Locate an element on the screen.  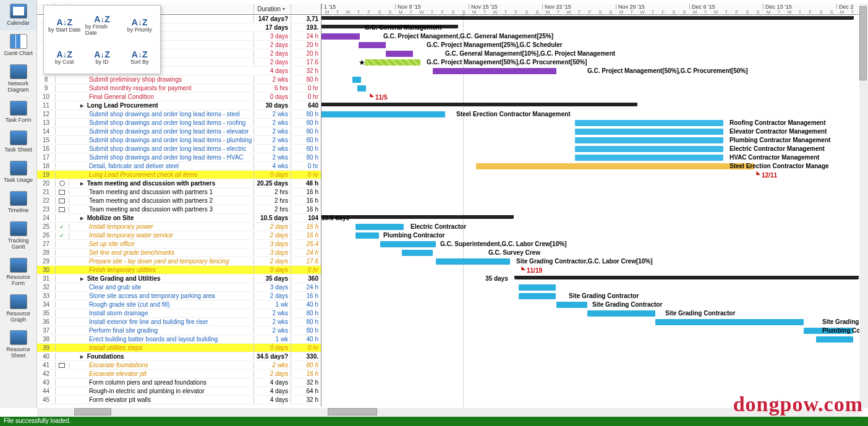
col-work is located at coordinates (306, 9).